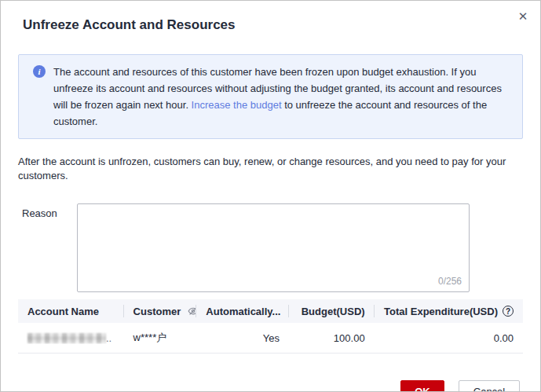 The image size is (541, 392). I want to click on masked-name-suffix: .., so click(108, 338).